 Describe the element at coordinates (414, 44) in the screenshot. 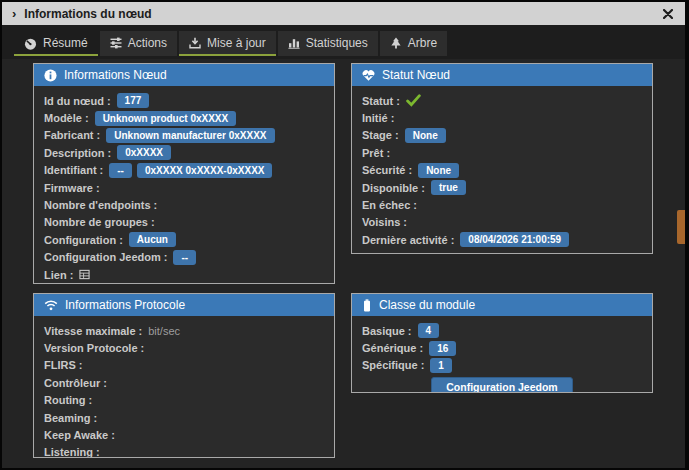

I see `tab-arbre: Arbre` at that location.